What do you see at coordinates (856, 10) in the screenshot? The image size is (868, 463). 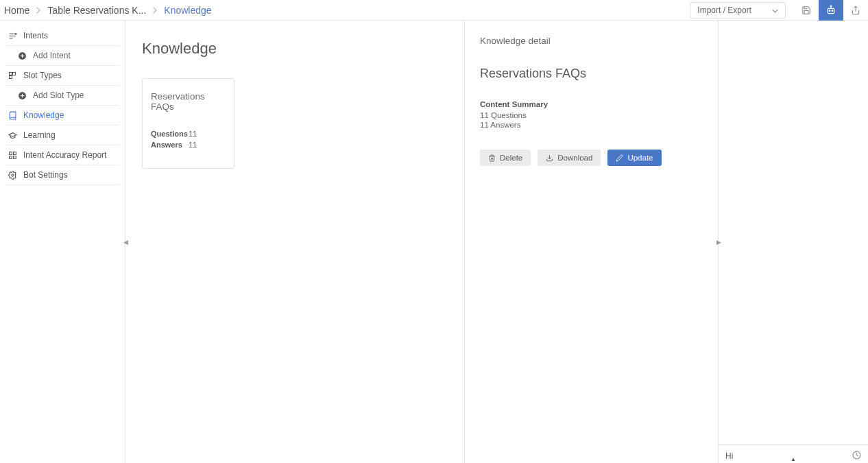 I see `share-icon` at bounding box center [856, 10].